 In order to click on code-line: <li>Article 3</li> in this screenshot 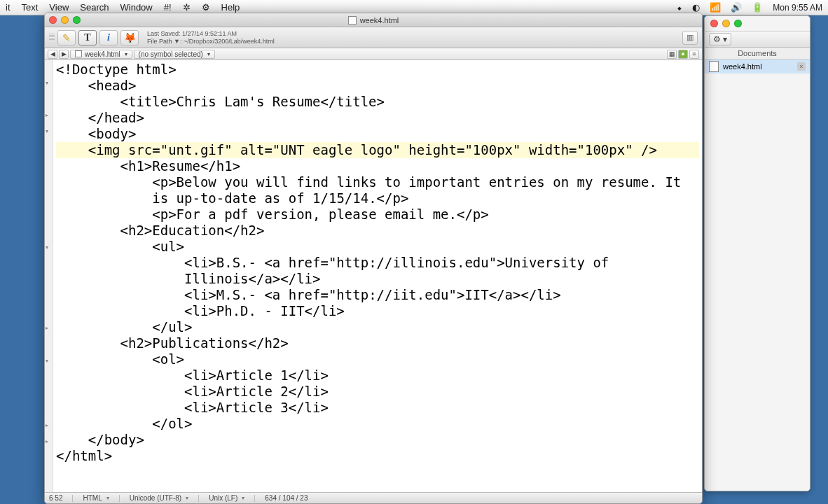, I will do `click(192, 407)`.